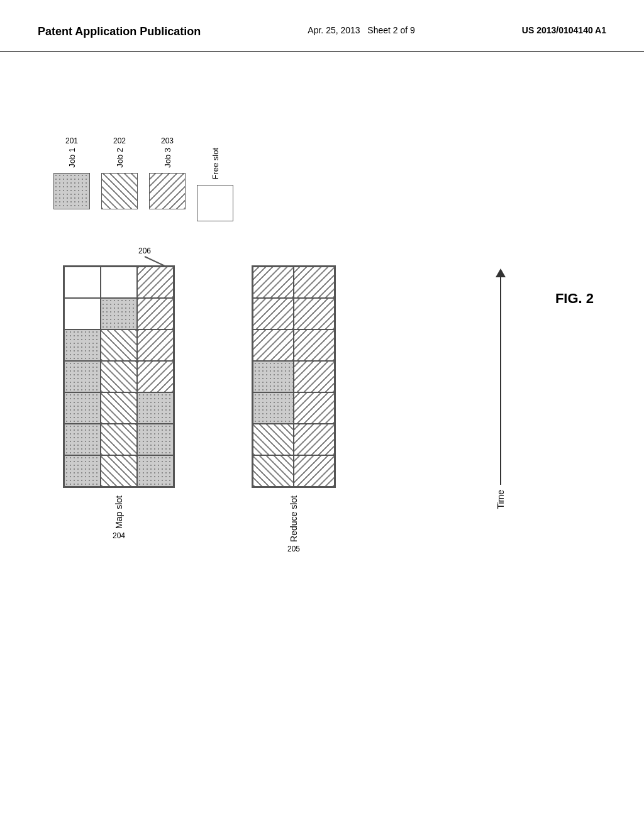 The width and height of the screenshot is (644, 830). What do you see at coordinates (322, 26) in the screenshot?
I see `page-header: Patent Application Publication Apr. 25, …` at bounding box center [322, 26].